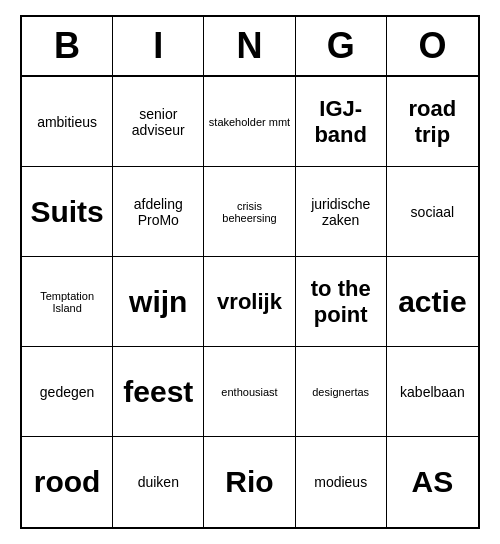  What do you see at coordinates (432, 122) in the screenshot?
I see `bingo-cell-4: road trip` at bounding box center [432, 122].